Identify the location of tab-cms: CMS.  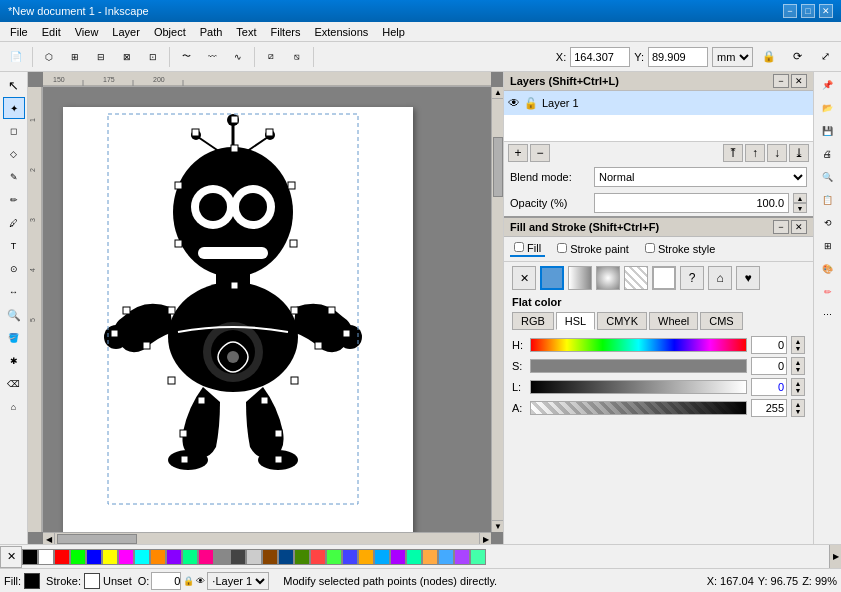
(721, 321).